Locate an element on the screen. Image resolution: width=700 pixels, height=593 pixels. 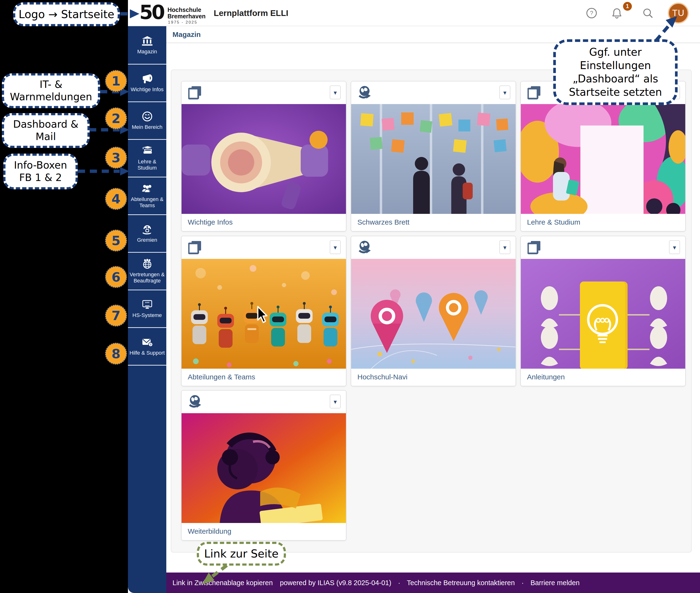
sidebar-label: Magazin is located at coordinates (147, 52).